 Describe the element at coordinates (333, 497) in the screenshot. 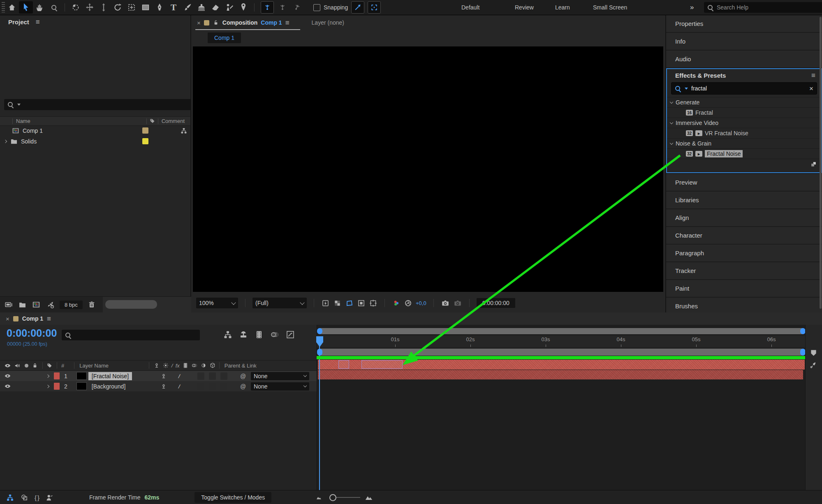

I see `timeline-zoom-knob` at that location.